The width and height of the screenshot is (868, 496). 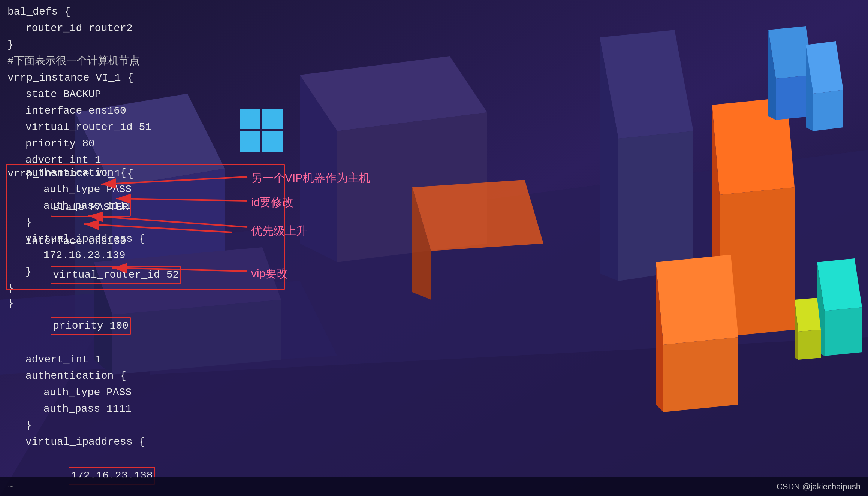 I want to click on annotation-priority: 优先级上升, so click(x=279, y=231).